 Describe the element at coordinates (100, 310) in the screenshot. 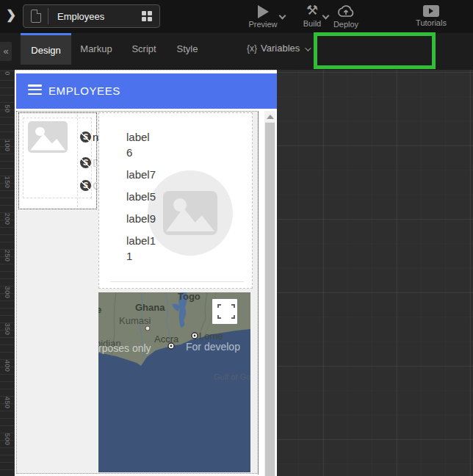

I see `map-label-partial: re` at that location.